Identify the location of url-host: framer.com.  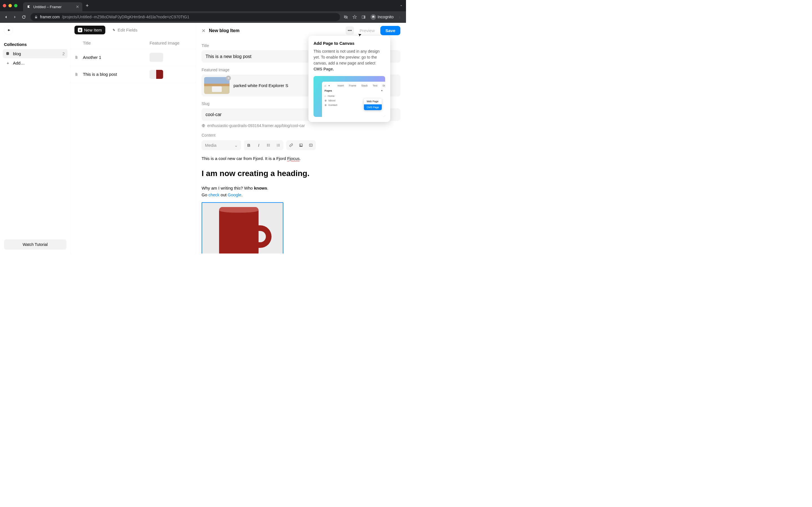
(50, 17).